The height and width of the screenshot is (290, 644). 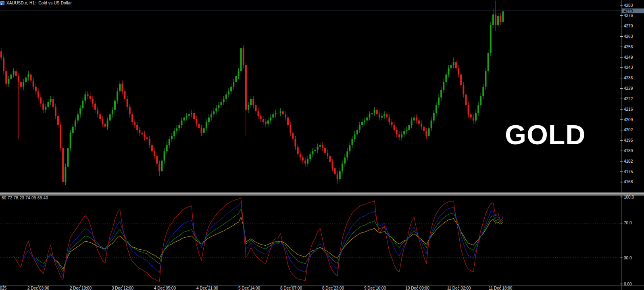 I want to click on time-axis-label: 2 Dec 19:00, so click(x=81, y=288).